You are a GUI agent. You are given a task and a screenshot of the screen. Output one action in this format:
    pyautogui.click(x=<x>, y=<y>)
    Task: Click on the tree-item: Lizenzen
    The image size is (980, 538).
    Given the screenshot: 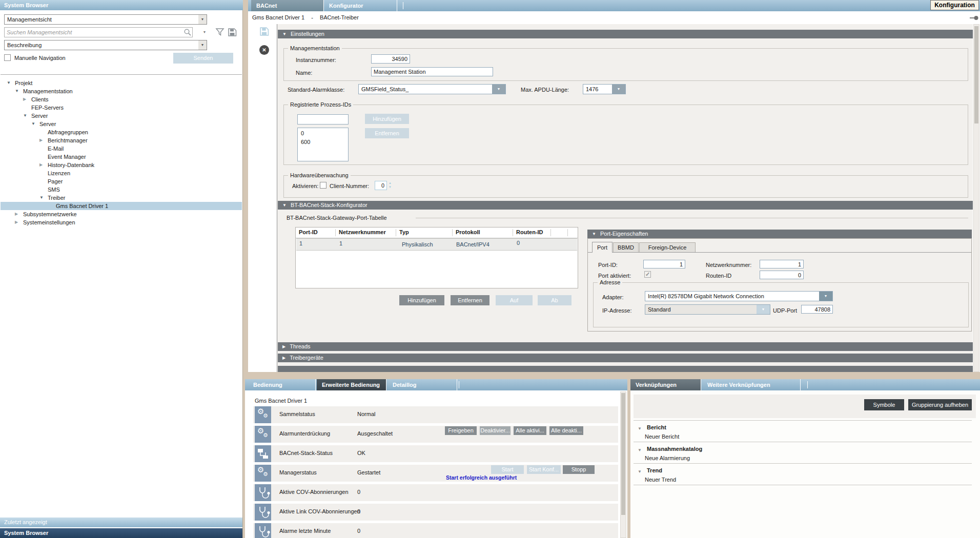 What is the action you would take?
    pyautogui.click(x=121, y=173)
    